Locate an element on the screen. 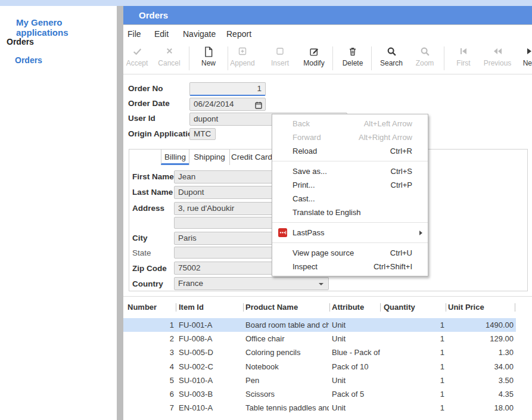 The image size is (532, 420). pencil-square-icon is located at coordinates (314, 52).